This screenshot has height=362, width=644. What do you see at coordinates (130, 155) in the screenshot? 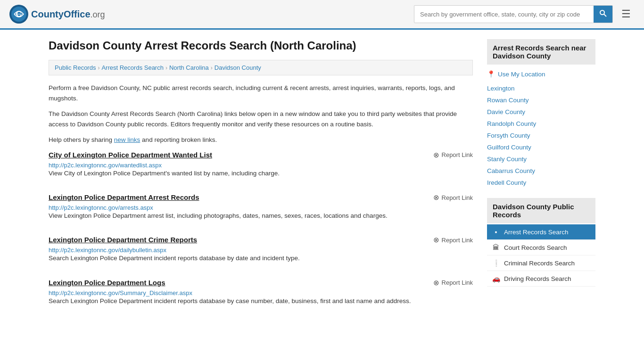
I see `resource-title-0: City of Lexington Police Department Want…` at bounding box center [130, 155].